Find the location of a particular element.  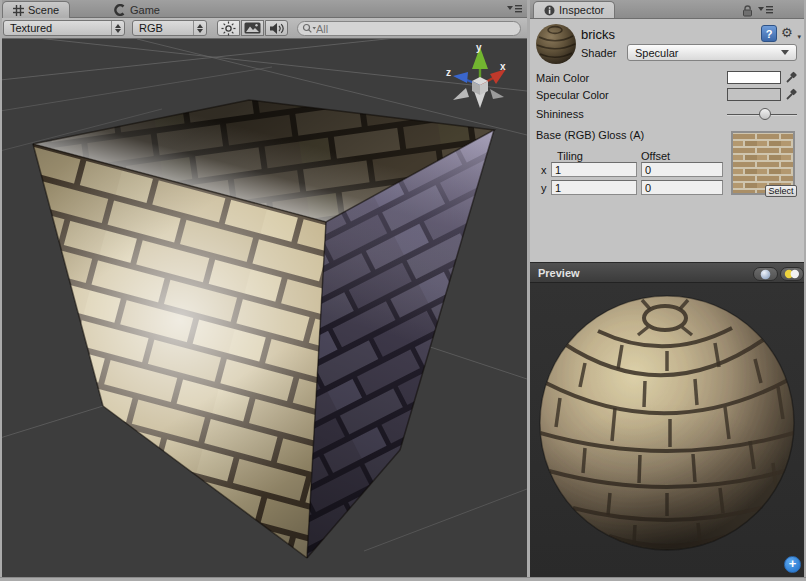

preview-header: Preview is located at coordinates (668, 272).